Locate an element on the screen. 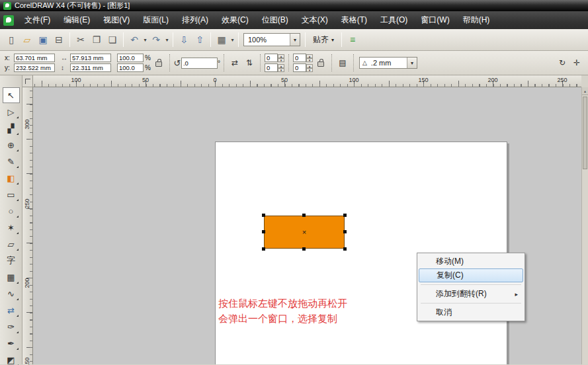 This screenshot has height=365, width=588. scroll-up-icon: ▴ is located at coordinates (585, 91).